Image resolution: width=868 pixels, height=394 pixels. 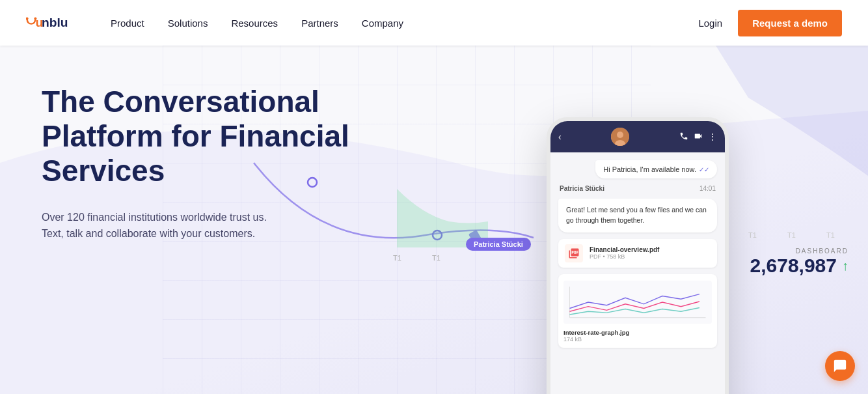 I want to click on message-bubble: Great! Let me send you a few files and w…, so click(x=638, y=216).